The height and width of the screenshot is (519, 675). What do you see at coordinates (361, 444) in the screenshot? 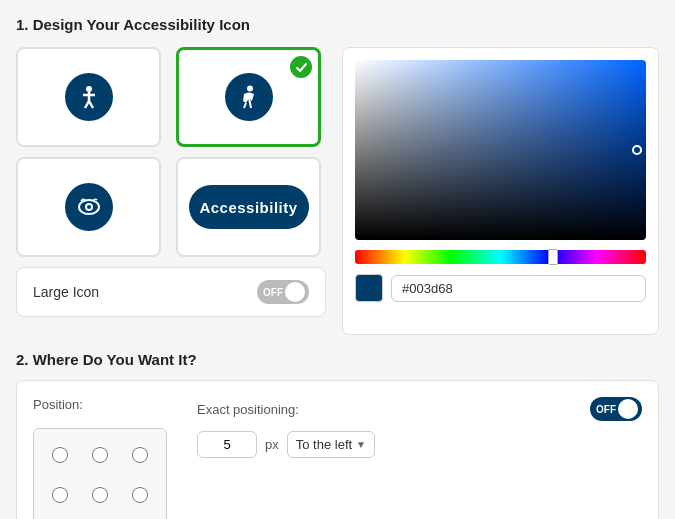
I see `chevron-down-icon: ▼` at bounding box center [361, 444].